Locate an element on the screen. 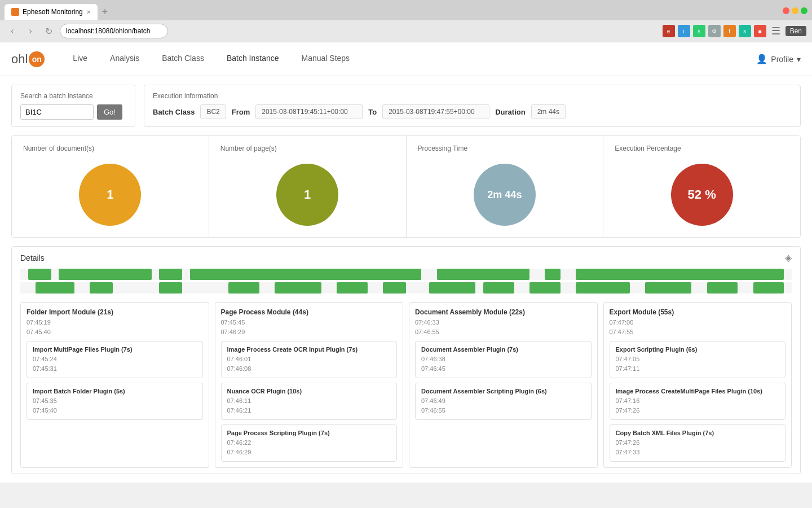 The height and width of the screenshot is (508, 812). plugin-import-batch-folder: Import Batch Folder Plugin (5s) 07:45:35… is located at coordinates (115, 401).